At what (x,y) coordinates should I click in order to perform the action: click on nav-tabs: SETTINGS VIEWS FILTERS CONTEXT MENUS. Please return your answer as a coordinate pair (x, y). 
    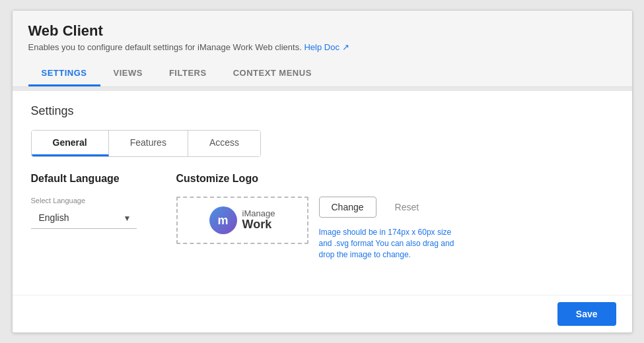
    Looking at the image, I should click on (322, 74).